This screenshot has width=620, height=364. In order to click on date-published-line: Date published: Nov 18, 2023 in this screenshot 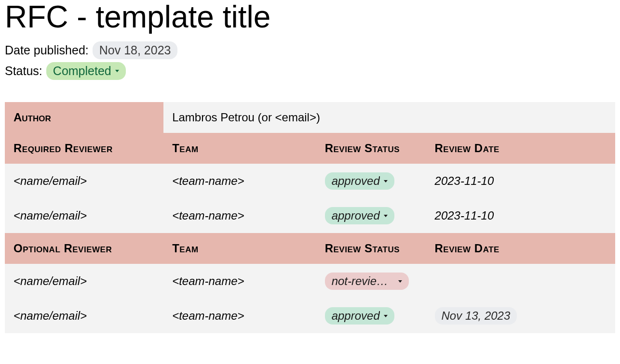, I will do `click(310, 50)`.